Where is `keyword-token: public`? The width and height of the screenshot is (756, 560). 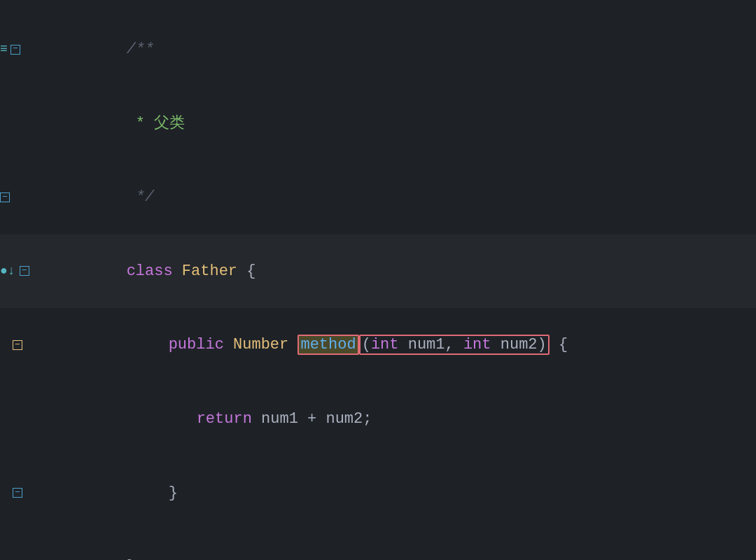
keyword-token: public is located at coordinates (201, 344).